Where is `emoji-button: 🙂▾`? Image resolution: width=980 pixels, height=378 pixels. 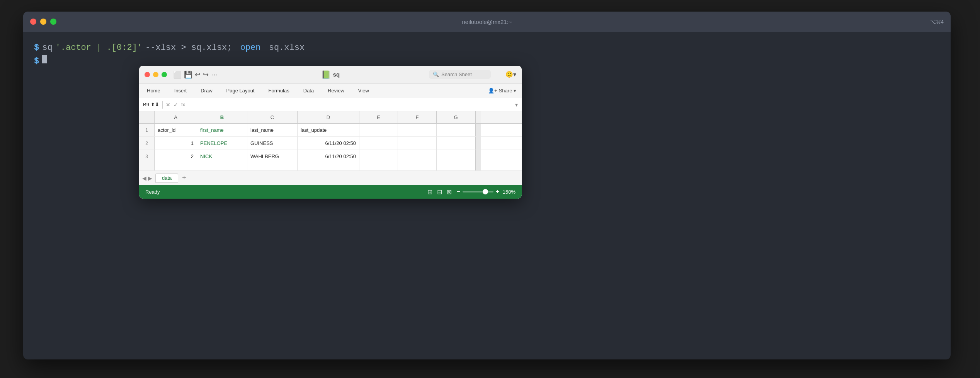 emoji-button: 🙂▾ is located at coordinates (511, 74).